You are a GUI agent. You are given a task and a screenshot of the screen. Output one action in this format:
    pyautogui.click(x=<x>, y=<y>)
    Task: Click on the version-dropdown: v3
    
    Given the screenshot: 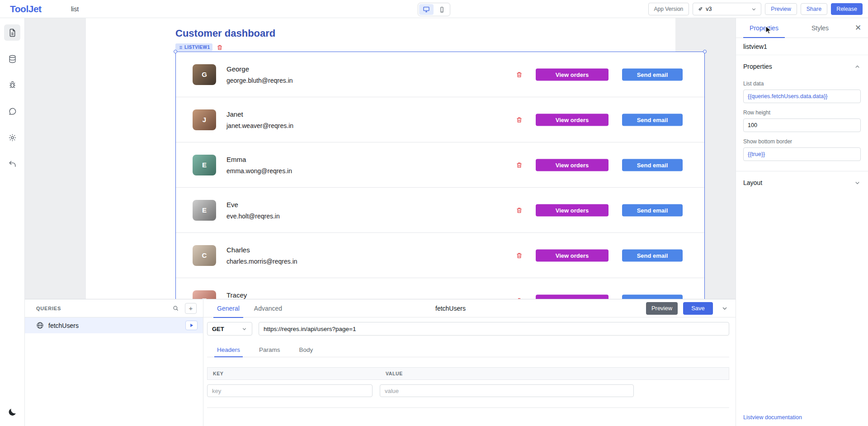 What is the action you would take?
    pyautogui.click(x=727, y=9)
    